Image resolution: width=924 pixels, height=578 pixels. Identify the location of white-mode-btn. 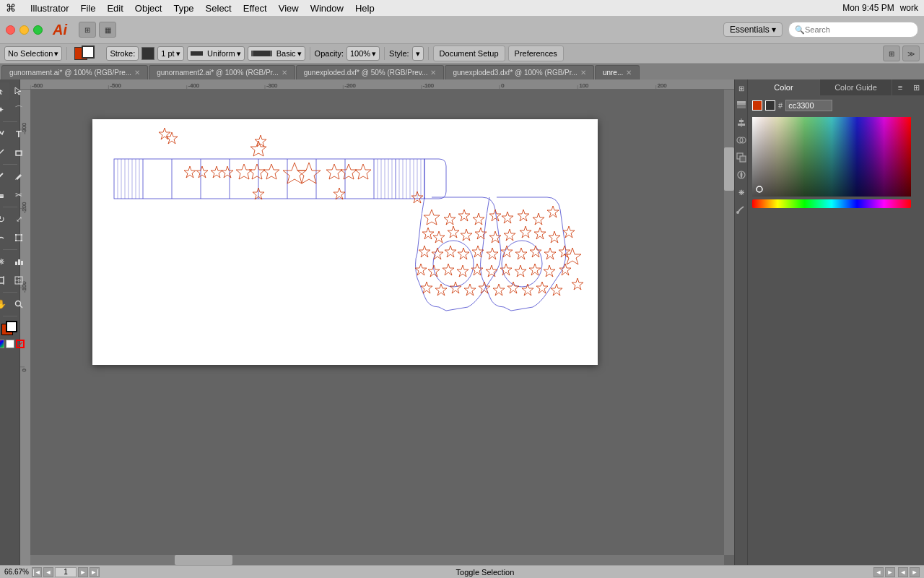
(10, 344).